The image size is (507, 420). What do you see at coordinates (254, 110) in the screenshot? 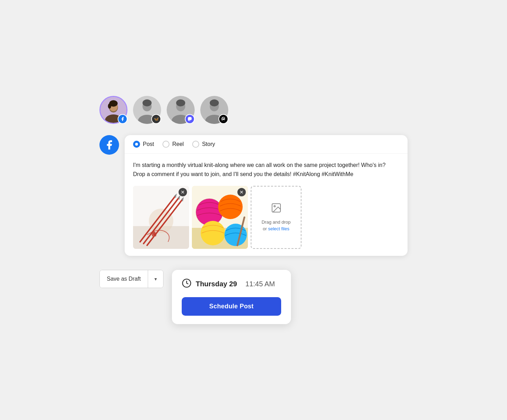
I see `avatars-row: 🦋` at bounding box center [254, 110].